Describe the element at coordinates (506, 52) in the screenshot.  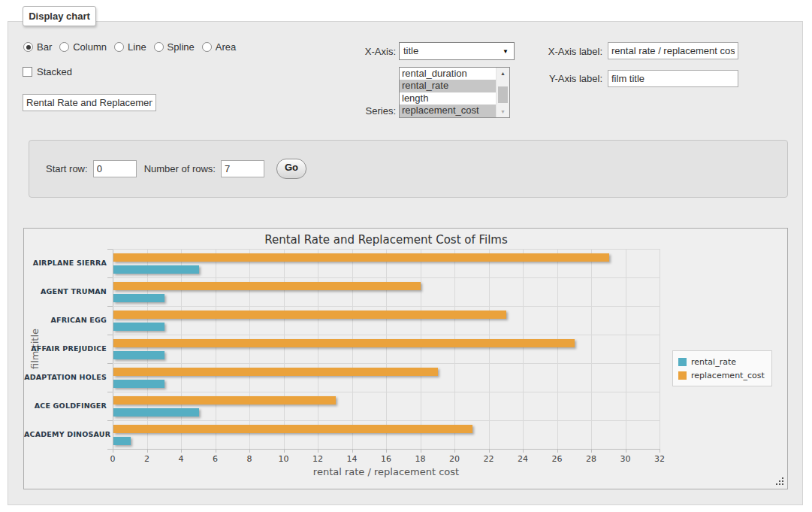
I see `dropdown-arrow-icon: ▼` at that location.